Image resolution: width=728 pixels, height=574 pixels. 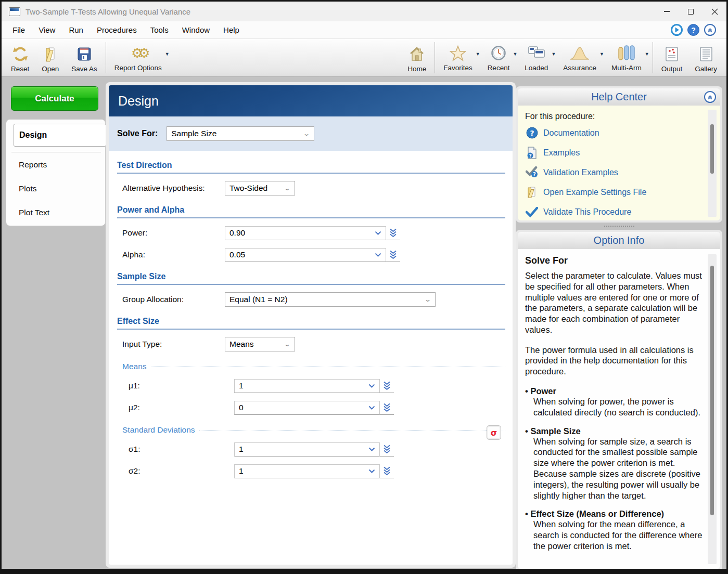 I want to click on window-title: Two-Sample T-Tests Allowing Unequal Vari…, so click(x=108, y=11).